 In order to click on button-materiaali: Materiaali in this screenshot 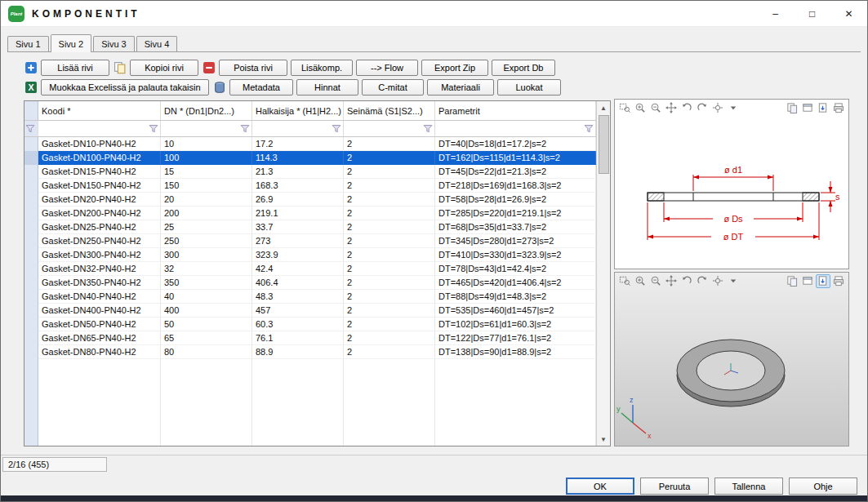, I will do `click(461, 87)`.